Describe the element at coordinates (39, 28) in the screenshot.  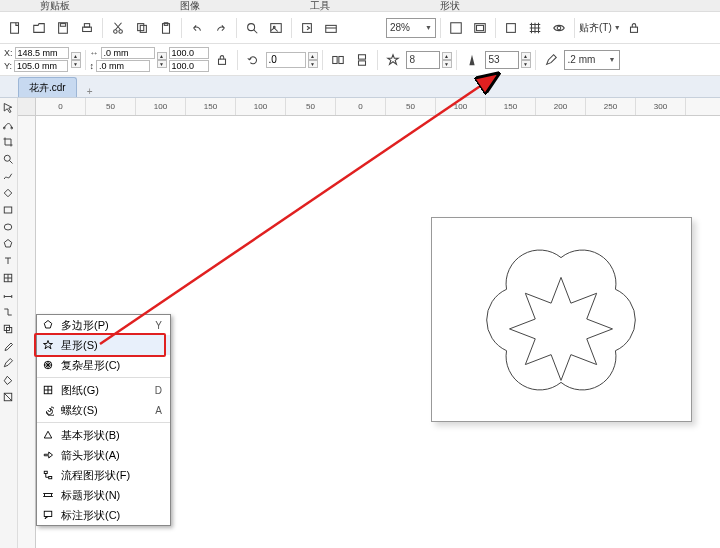
I see `open-doc-button` at that location.